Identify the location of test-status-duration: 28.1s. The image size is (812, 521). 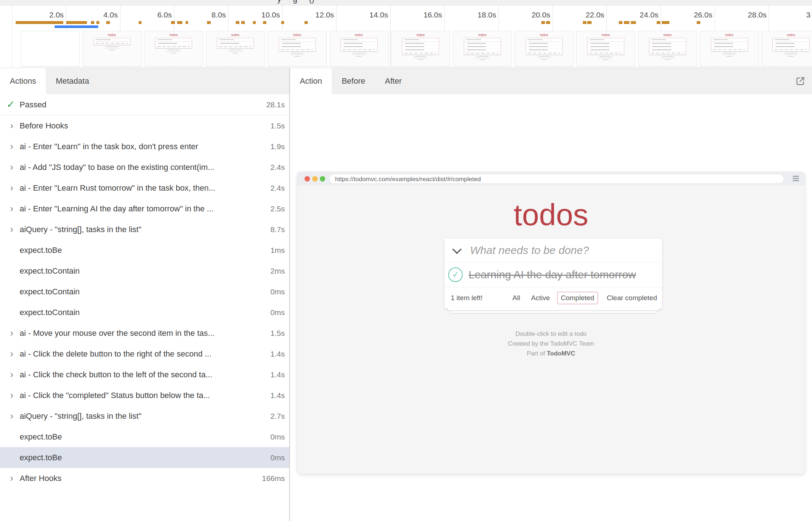
(276, 105).